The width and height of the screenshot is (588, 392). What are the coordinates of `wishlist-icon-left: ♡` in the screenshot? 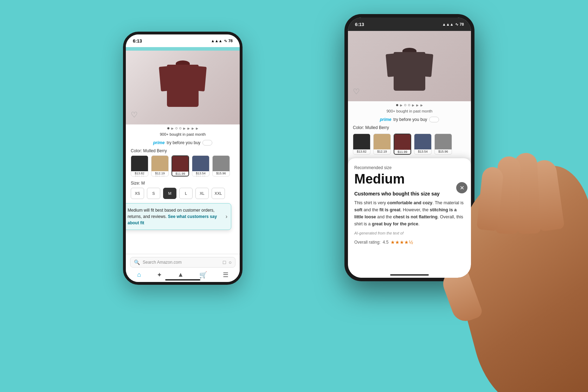 It's located at (134, 115).